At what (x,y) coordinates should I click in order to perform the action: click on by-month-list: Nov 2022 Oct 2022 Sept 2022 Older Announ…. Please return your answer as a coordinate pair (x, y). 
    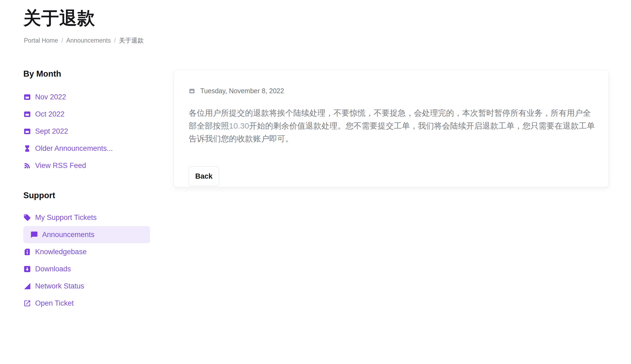
    Looking at the image, I should click on (87, 131).